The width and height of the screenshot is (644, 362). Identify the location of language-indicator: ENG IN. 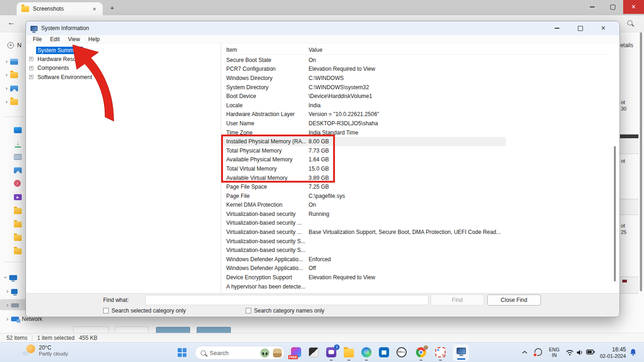
(554, 352).